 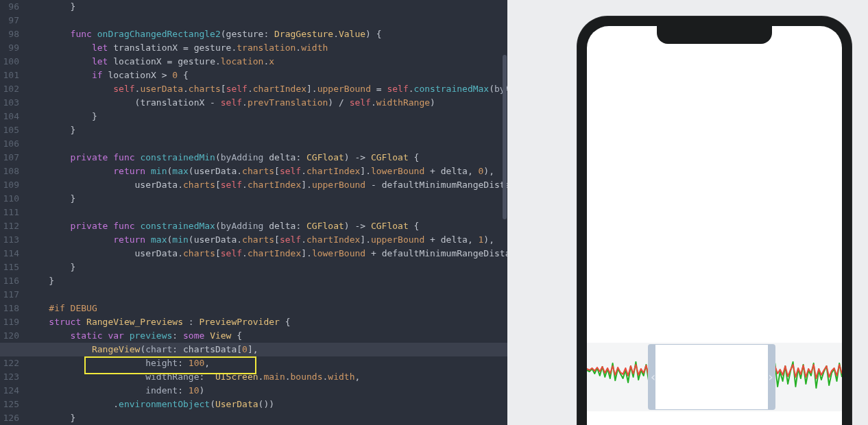 What do you see at coordinates (10, 212) in the screenshot?
I see `line-number: 111` at bounding box center [10, 212].